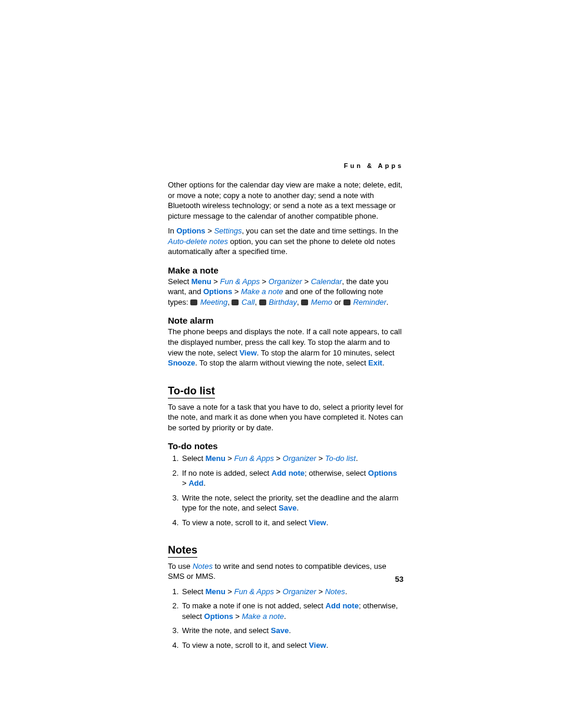 The width and height of the screenshot is (562, 728). Describe the element at coordinates (292, 592) in the screenshot. I see `list-item: Select Menu > Fun & Apps > Organizer > N…` at that location.